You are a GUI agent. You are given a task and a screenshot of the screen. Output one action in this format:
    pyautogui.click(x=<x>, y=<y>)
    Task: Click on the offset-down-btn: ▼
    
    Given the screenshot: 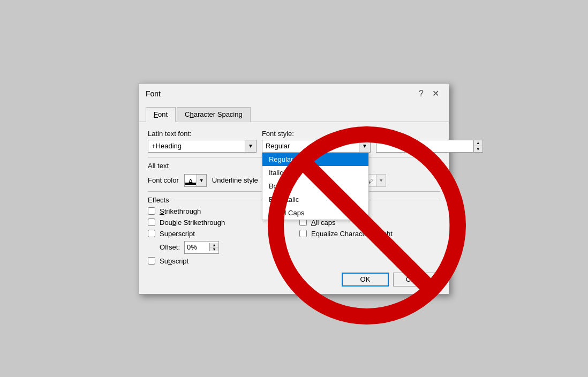 What is the action you would take?
    pyautogui.click(x=214, y=250)
    